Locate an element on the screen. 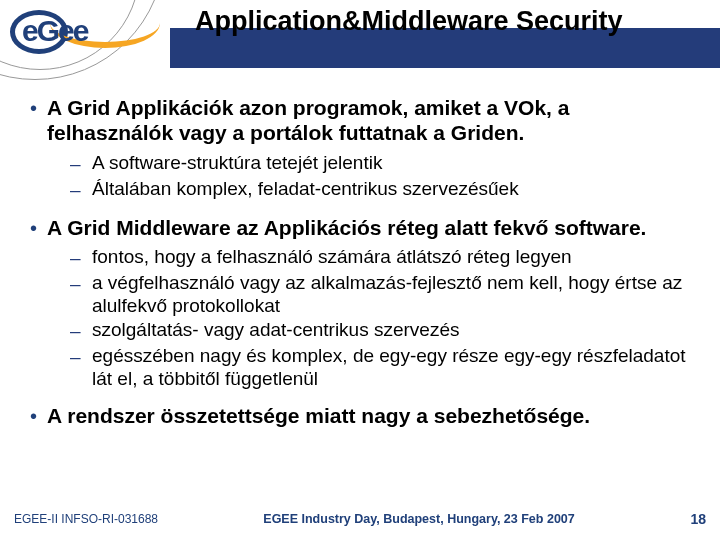  slide-footer: EGEE-II INFSO-RI-031688 EGEE Industry Da… is located at coordinates (360, 519).